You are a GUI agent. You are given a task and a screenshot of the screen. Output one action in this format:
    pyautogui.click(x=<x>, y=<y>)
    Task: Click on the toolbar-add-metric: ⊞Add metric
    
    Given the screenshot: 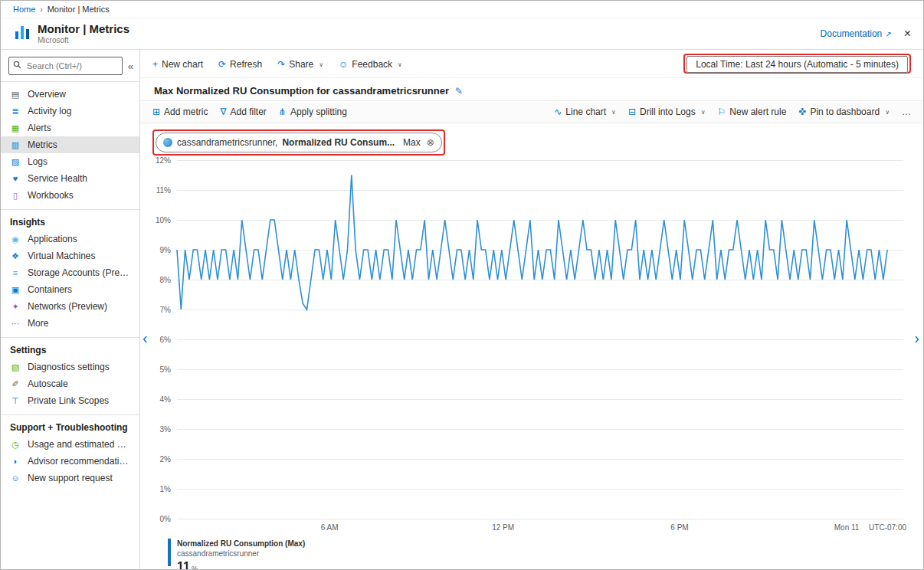 What is the action you would take?
    pyautogui.click(x=180, y=112)
    